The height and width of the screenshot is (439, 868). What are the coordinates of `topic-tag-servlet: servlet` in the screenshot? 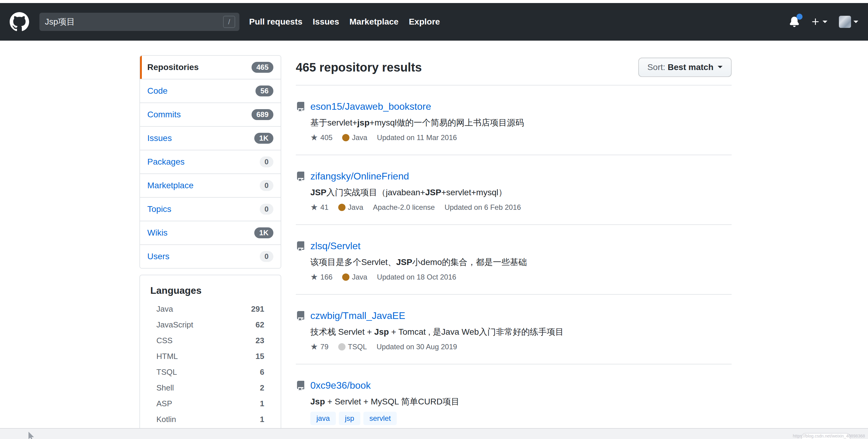 It's located at (380, 418).